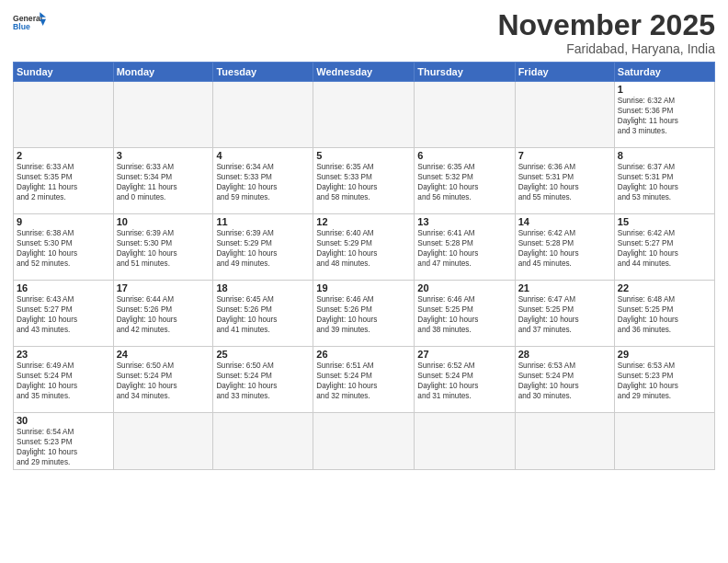 The image size is (728, 563). What do you see at coordinates (665, 116) in the screenshot?
I see `day-info: Sunrise: 6:32 AM Sunset: 5:36 PM Dayligh…` at bounding box center [665, 116].